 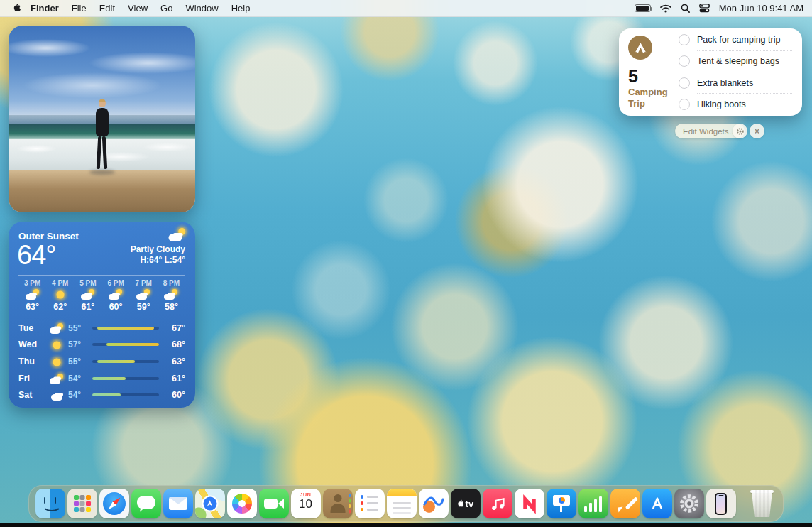 I want to click on widget-gallery-button, so click(x=740, y=131).